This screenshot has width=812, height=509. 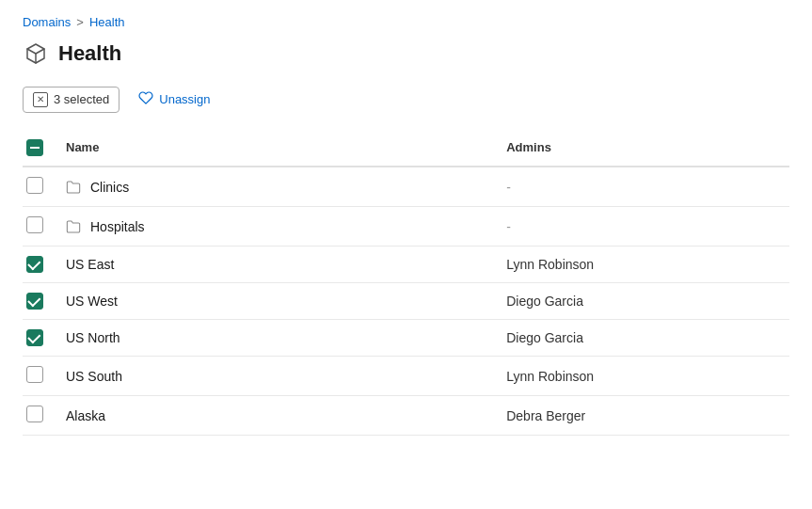 I want to click on row-name-cell: Alaska, so click(x=275, y=416).